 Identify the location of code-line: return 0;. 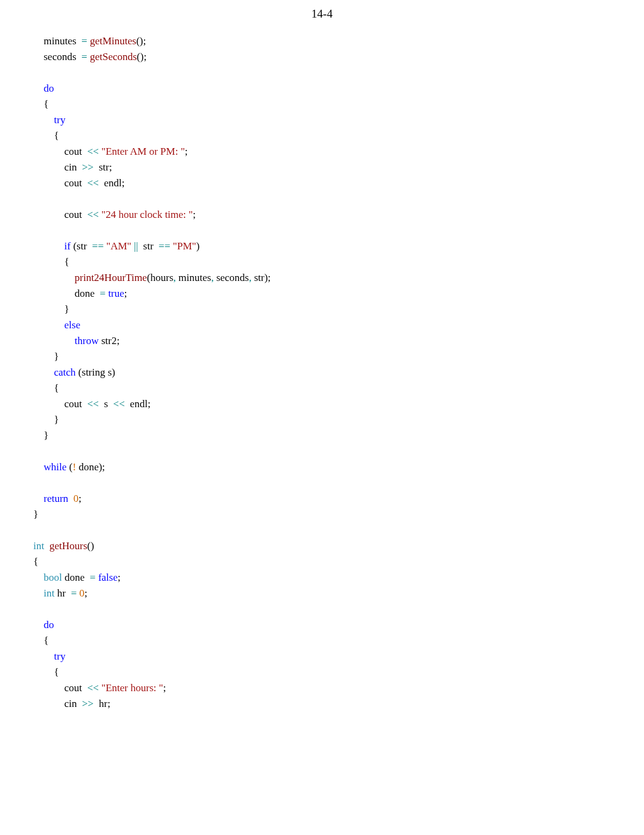
(57, 499).